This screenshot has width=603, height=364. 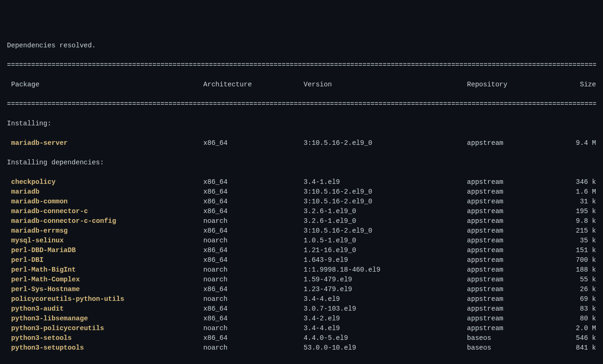 I want to click on package-name: python3-libsemanage, so click(x=49, y=318).